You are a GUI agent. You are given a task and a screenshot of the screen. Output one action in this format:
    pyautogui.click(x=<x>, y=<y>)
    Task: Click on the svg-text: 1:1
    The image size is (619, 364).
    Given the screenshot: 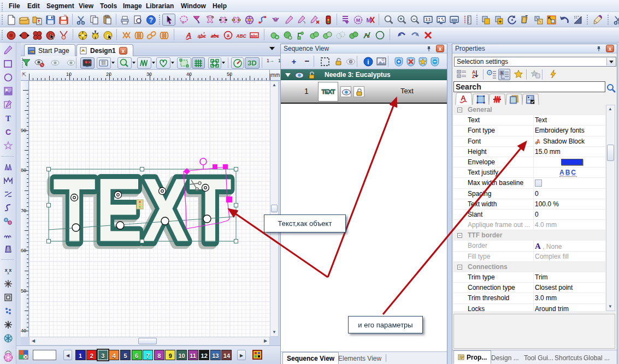 What is the action you would take?
    pyautogui.click(x=428, y=20)
    